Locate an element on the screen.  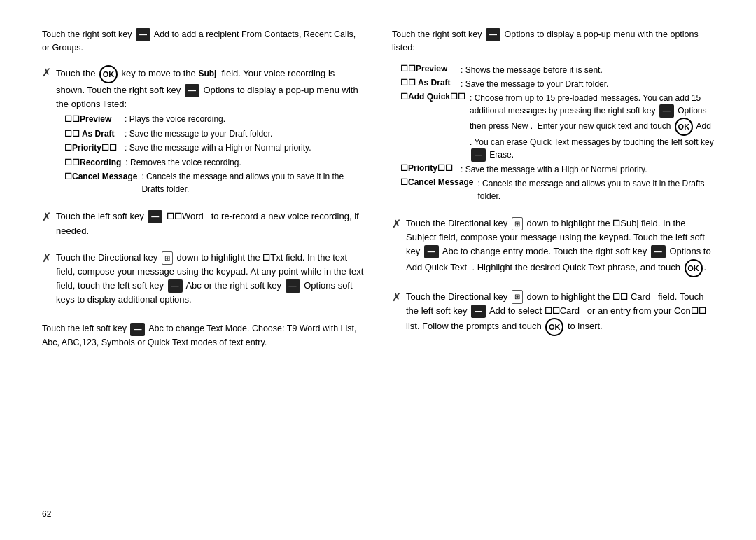
right-soft-key-erase: — is located at coordinates (479, 155).